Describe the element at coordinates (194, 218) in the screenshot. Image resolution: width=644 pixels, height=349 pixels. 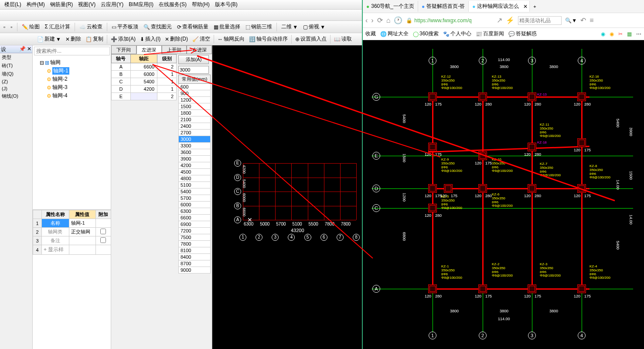
I see `common-value-item: 6600` at that location.